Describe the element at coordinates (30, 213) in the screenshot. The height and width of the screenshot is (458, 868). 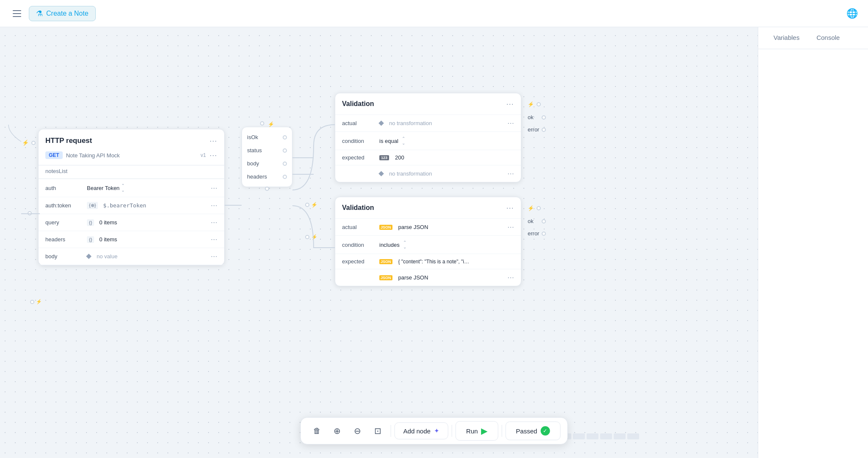
I see `left-circle-bottom` at that location.